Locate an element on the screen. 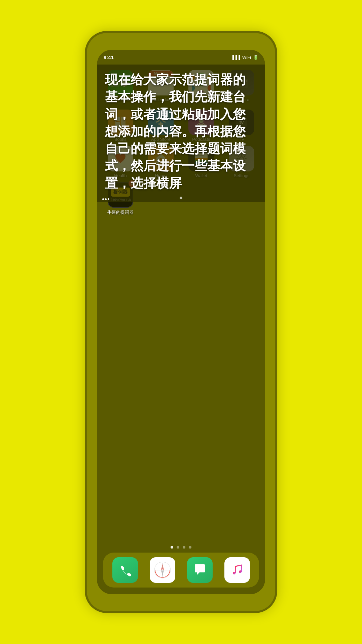  dock-music is located at coordinates (237, 570).